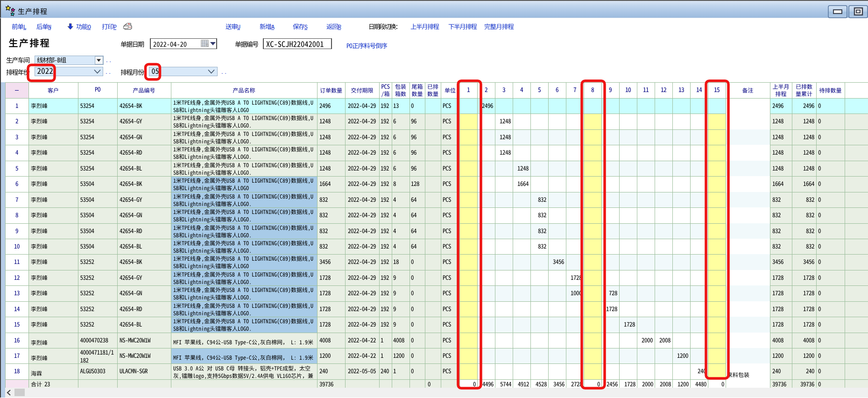 The image size is (868, 398). What do you see at coordinates (115, 28) in the screenshot?
I see `svg-text: P` at bounding box center [115, 28].